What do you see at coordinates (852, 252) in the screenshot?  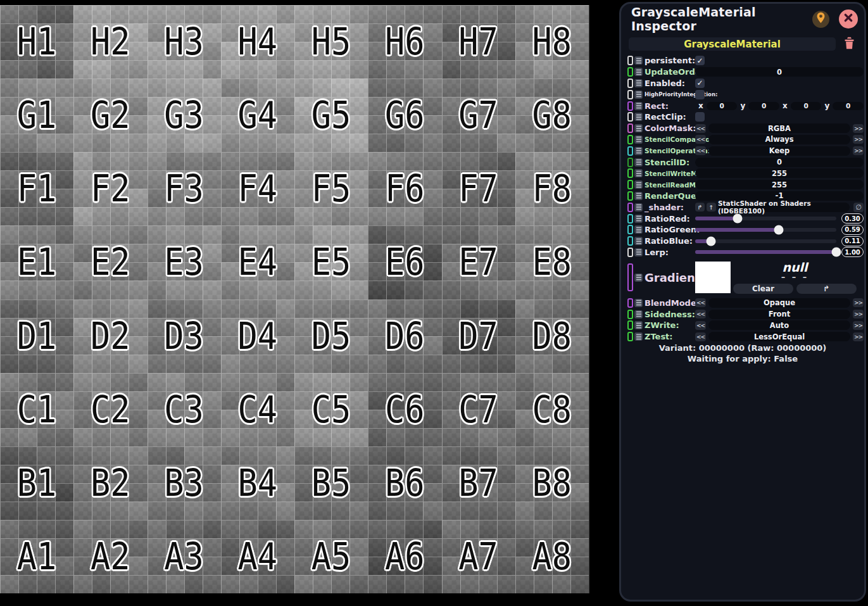 I see `slider-value-Lerp: 1.00` at bounding box center [852, 252].